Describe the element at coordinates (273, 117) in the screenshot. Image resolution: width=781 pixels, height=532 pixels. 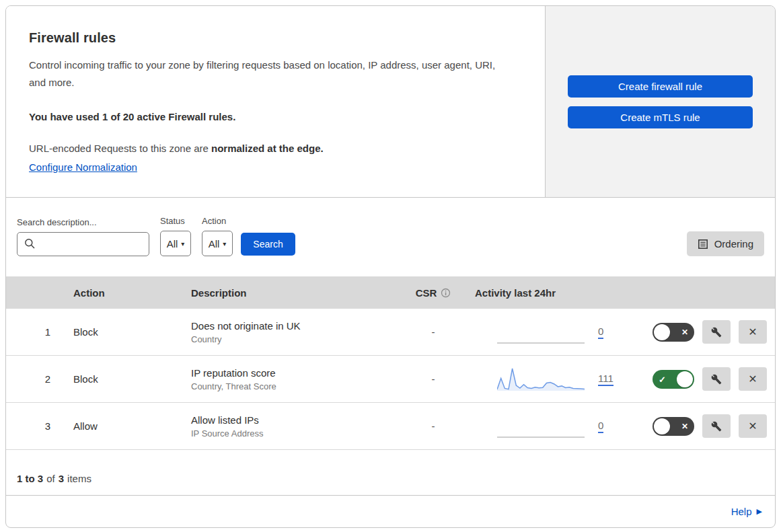
I see `usage-summary: You have used 1 of 20 active Firewall ru…` at that location.